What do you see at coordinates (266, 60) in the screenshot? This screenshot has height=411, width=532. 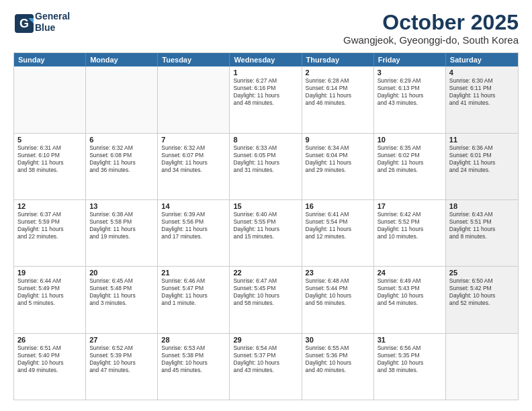 I see `day-header-wednesday: Wednesday` at bounding box center [266, 60].